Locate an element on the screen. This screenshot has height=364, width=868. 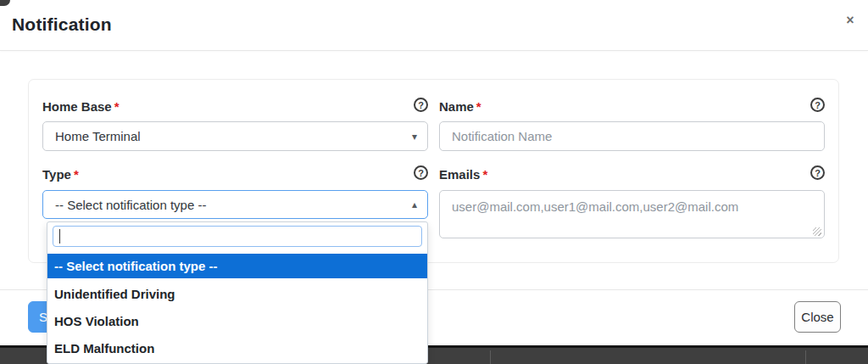
chevron-up-icon: ▴ is located at coordinates (415, 204).